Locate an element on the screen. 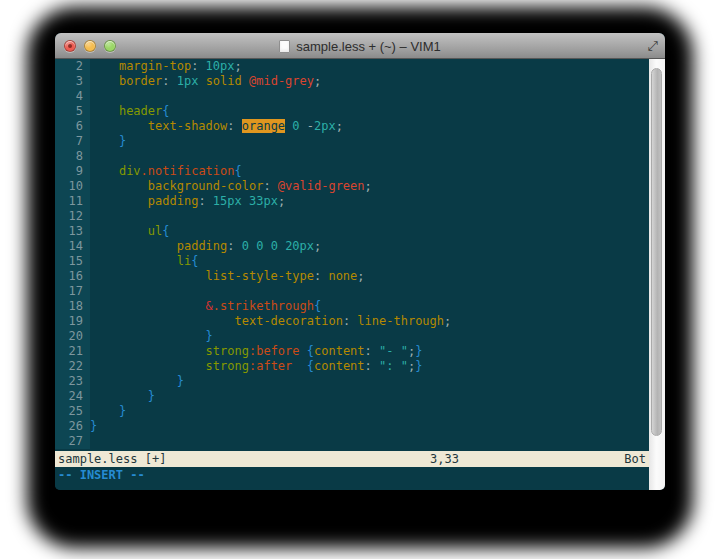  code-line: 17 is located at coordinates (352, 292).